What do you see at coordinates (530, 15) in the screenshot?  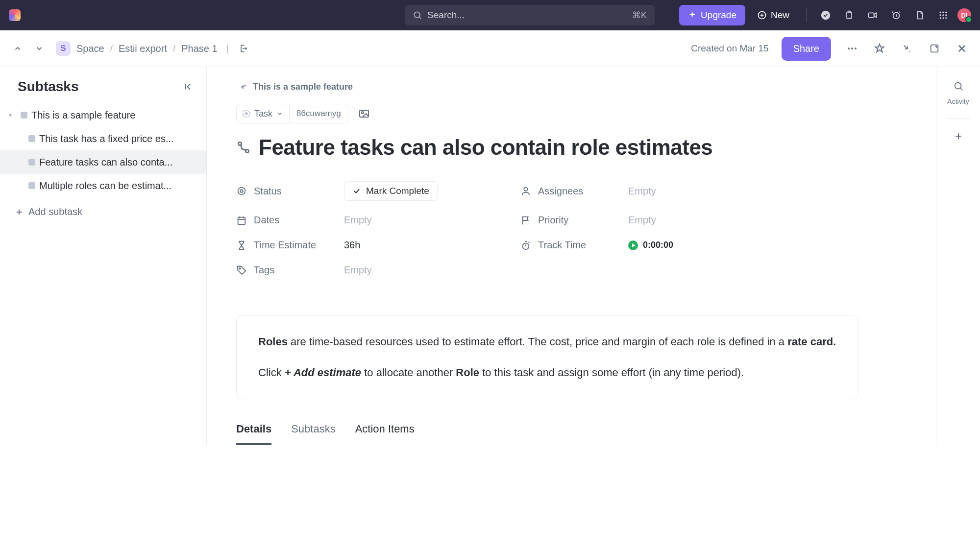 I see `global-search: Search... ⌘K` at bounding box center [530, 15].